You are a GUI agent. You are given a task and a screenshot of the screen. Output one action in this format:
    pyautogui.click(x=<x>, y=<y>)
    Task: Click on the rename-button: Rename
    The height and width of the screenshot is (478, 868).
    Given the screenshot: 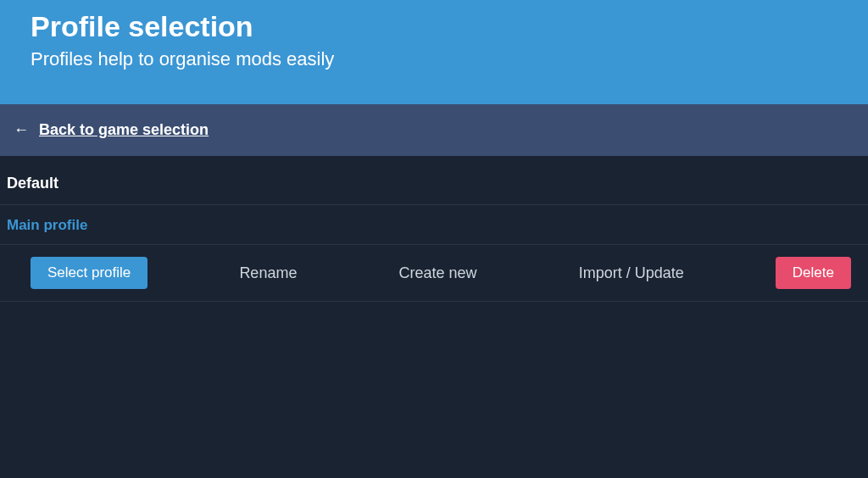 What is the action you would take?
    pyautogui.click(x=268, y=273)
    